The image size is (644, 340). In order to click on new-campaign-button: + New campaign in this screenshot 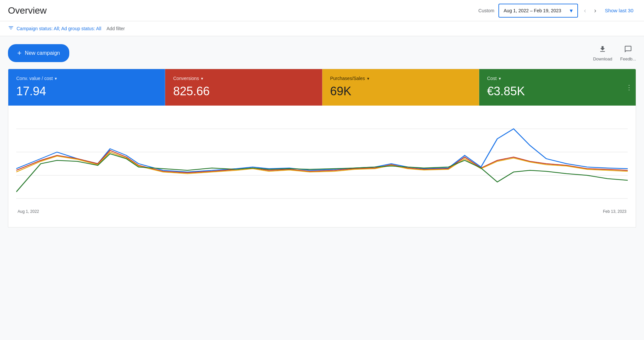, I will do `click(38, 53)`.